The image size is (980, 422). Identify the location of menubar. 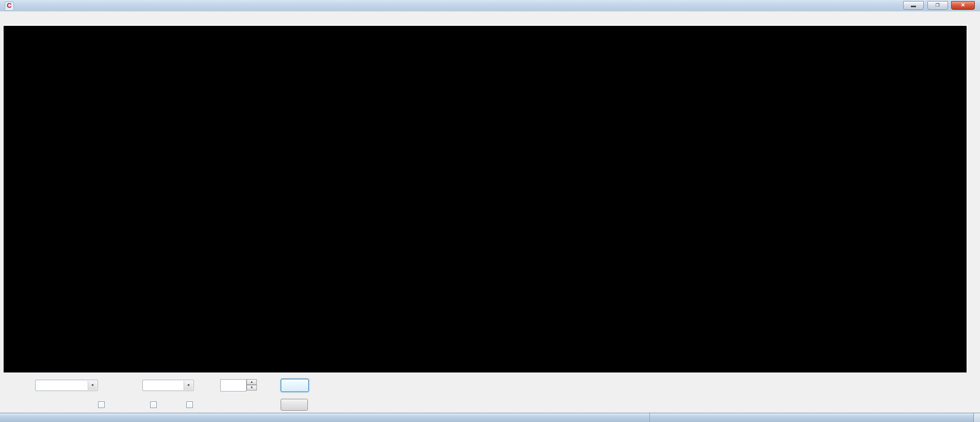
(490, 16).